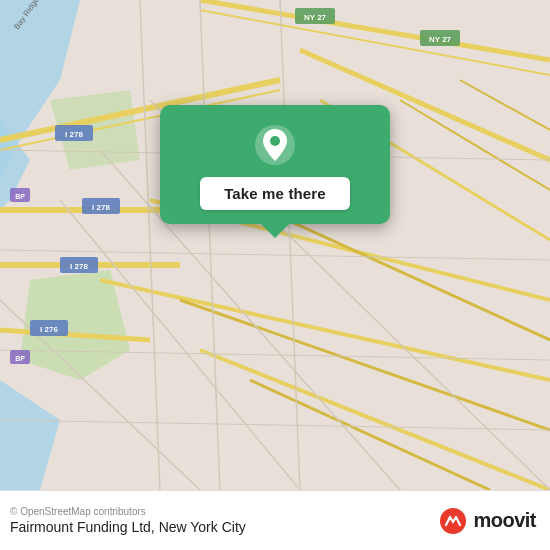 The height and width of the screenshot is (550, 550). Describe the element at coordinates (275, 520) in the screenshot. I see `footer-bar: © OpenStreetMap contributors Fairmount F…` at that location.